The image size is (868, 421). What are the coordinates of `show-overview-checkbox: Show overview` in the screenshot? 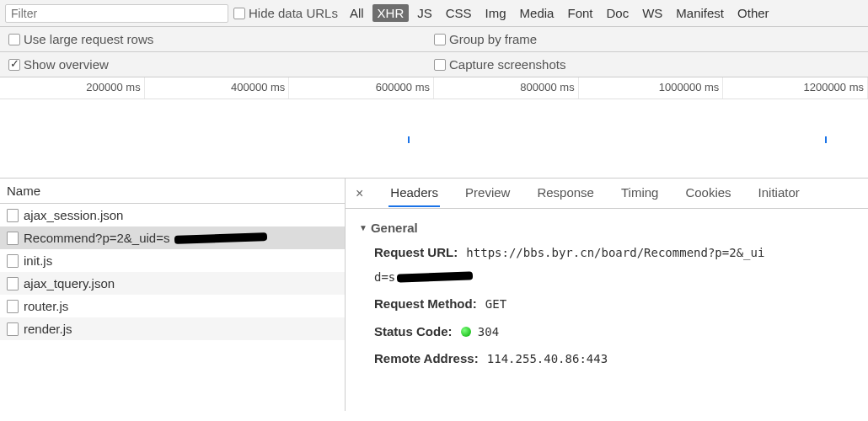 It's located at (59, 64).